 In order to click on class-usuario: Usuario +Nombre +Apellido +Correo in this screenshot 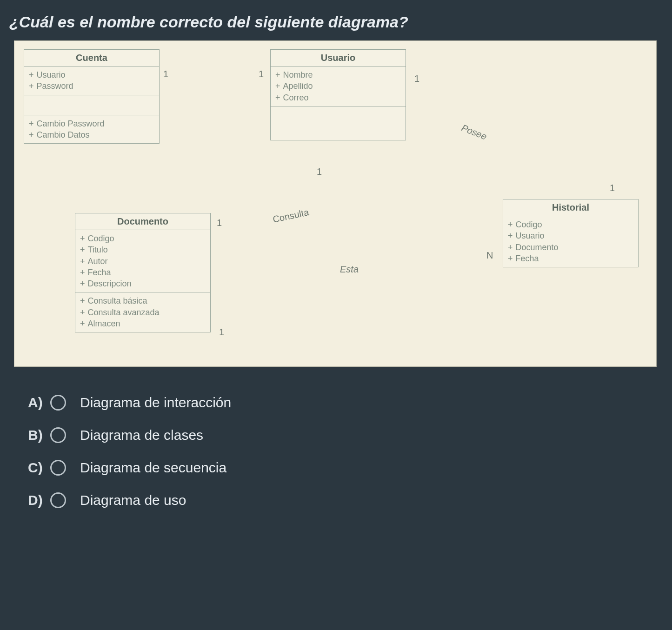, I will do `click(338, 95)`.